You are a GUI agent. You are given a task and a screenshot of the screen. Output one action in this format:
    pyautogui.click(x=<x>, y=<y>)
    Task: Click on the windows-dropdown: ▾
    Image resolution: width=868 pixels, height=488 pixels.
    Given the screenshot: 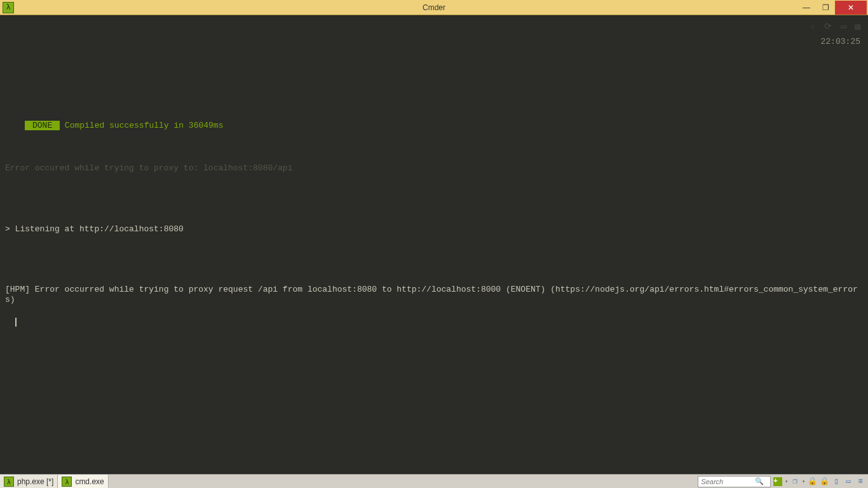 What is the action you would take?
    pyautogui.click(x=803, y=482)
    